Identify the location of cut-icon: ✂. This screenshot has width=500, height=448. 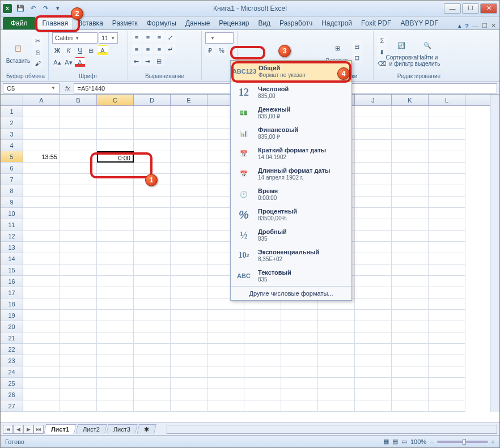
(37, 41).